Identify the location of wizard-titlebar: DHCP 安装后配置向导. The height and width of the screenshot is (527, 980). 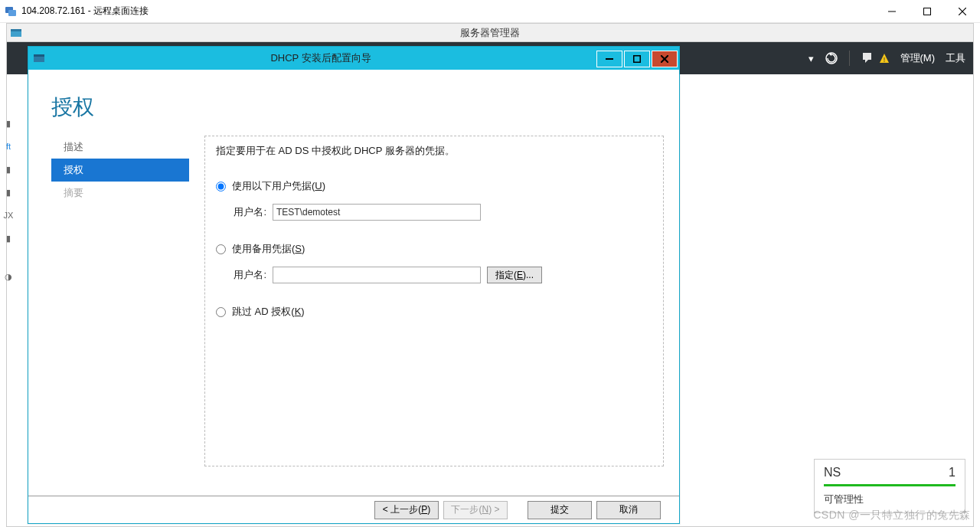
(354, 58).